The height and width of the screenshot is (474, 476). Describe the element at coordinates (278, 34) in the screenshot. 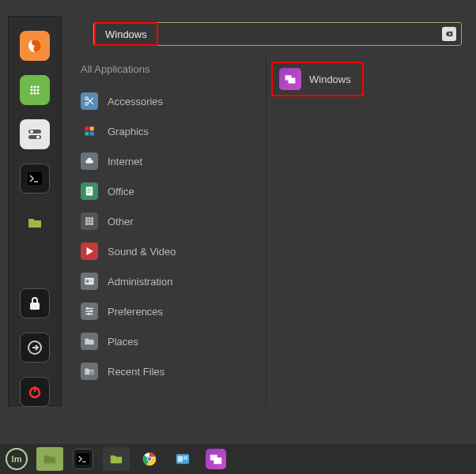

I see `search-input: Windows` at that location.